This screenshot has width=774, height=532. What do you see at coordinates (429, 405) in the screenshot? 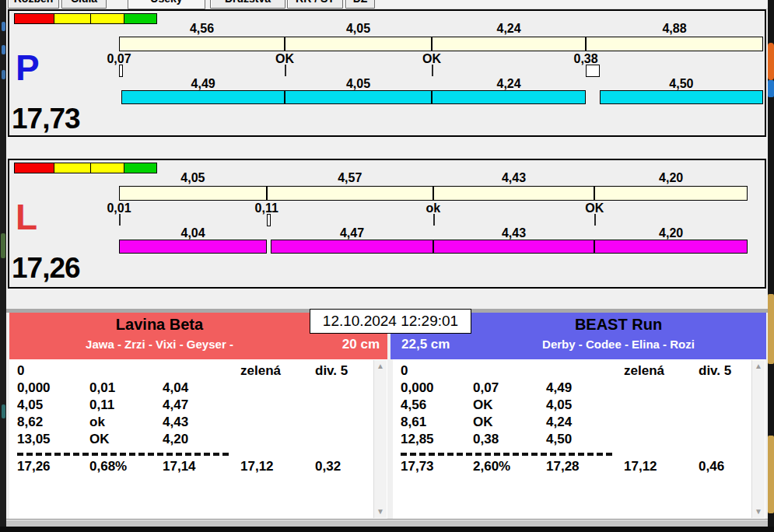
I see `table-cell: 4,56` at bounding box center [429, 405].